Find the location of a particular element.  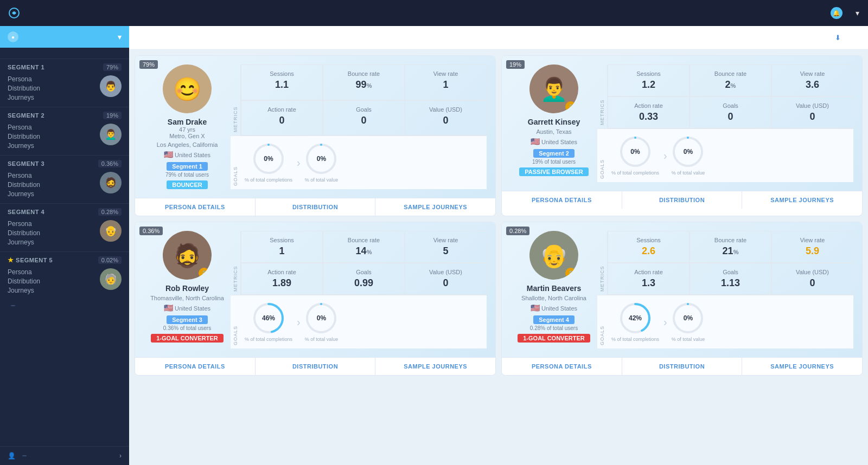

card-top: 👨‍🦱 🔒 Garrett Kinsey Austin, Texas 🇺🇸 Un… is located at coordinates (682, 124).